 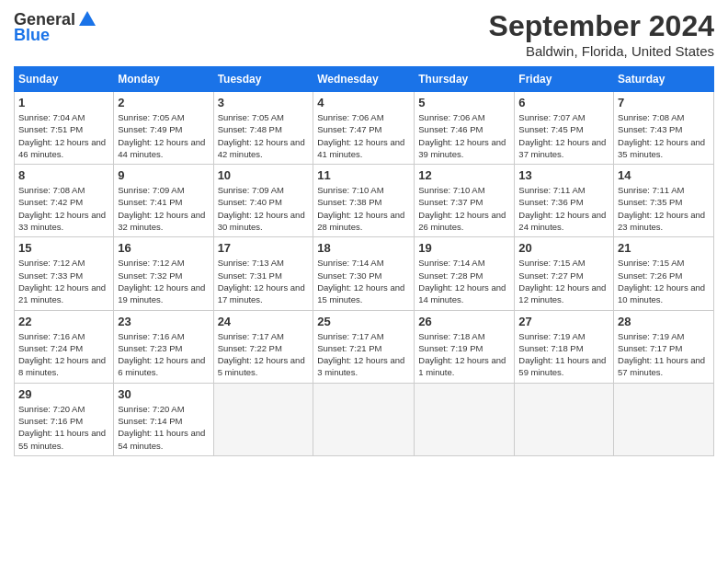 What do you see at coordinates (64, 274) in the screenshot?
I see `calendar-cell-15: 15Sunrise: 7:12 AMSunset: 7:33 PMDayligh…` at bounding box center [64, 274].